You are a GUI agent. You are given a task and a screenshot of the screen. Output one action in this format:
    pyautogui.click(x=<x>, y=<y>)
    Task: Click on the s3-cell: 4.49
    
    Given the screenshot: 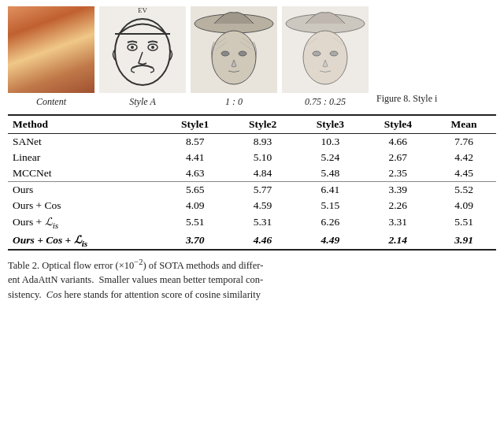 What is the action you would take?
    pyautogui.click(x=330, y=241)
    